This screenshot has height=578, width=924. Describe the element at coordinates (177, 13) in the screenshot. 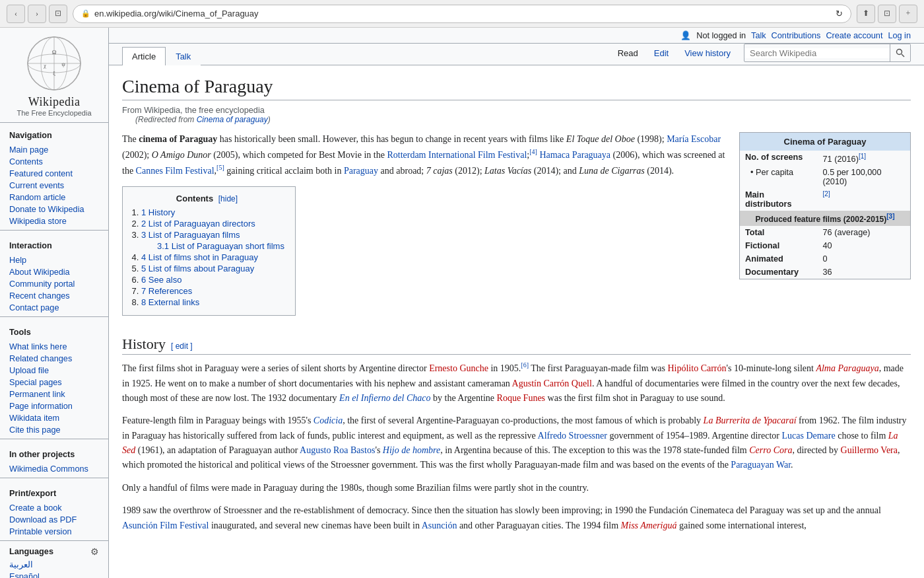

I see `url-text: en.wikipedia.org/wiki/Cinema_of_Paraguay` at that location.